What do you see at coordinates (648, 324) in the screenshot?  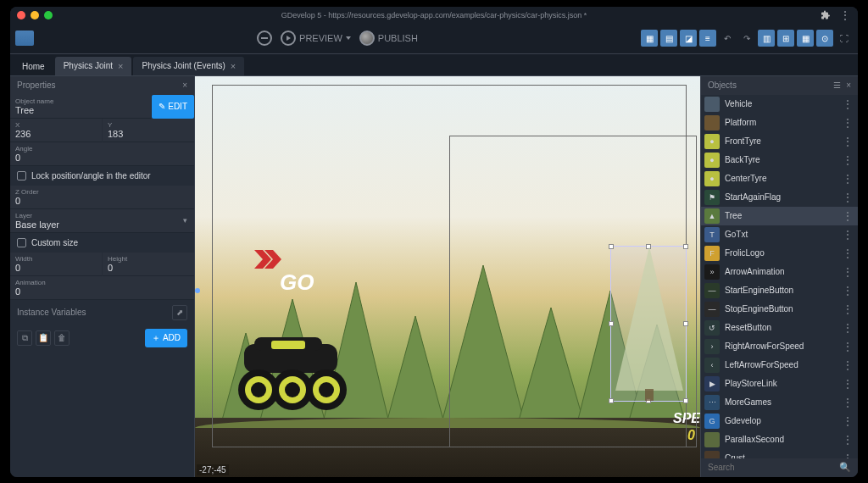 I see `selection-frame` at bounding box center [648, 324].